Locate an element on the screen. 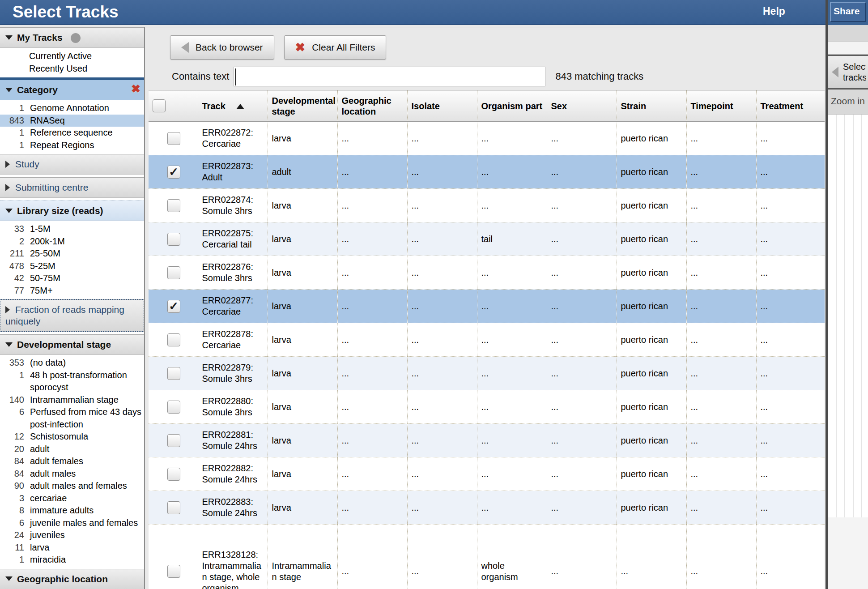 The width and height of the screenshot is (868, 589). column-header-developmental-stage: Developmental stage is located at coordinates (302, 106).